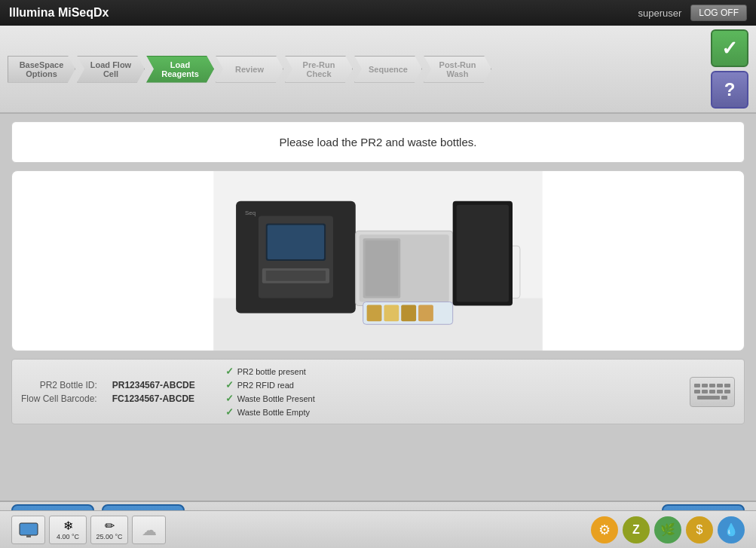 This screenshot has height=548, width=756. What do you see at coordinates (699, 530) in the screenshot?
I see `coin-icon: $` at bounding box center [699, 530].